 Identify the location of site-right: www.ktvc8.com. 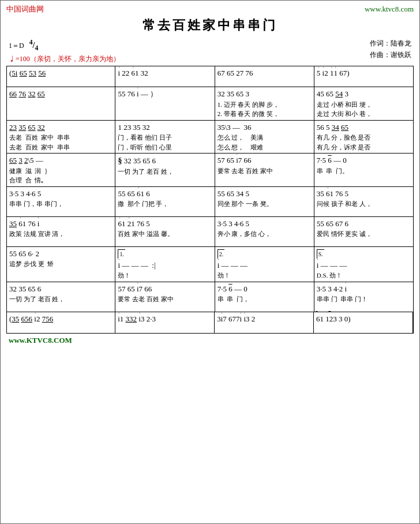
(389, 9).